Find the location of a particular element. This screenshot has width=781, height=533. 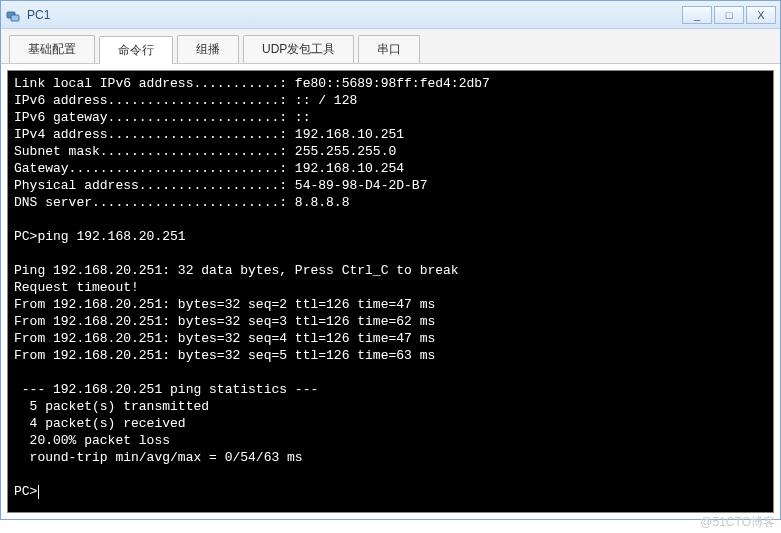

minimize-button: _ is located at coordinates (697, 15).